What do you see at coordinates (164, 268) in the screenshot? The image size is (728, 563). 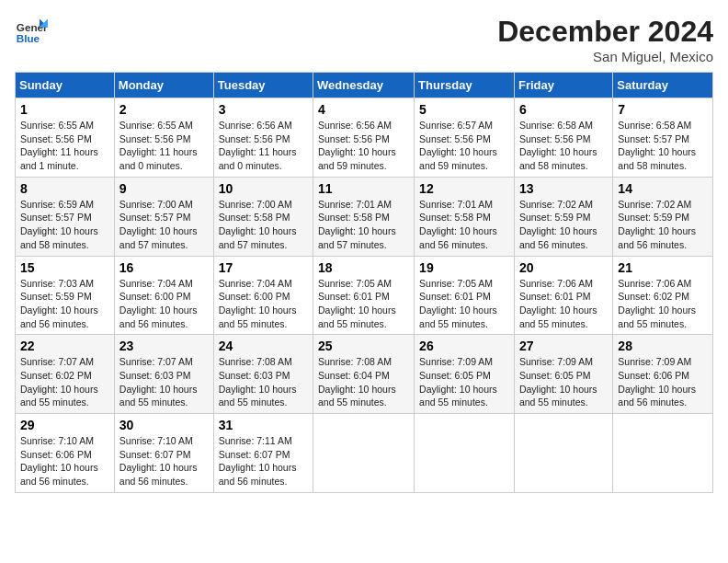 I see `day-number: 16` at bounding box center [164, 268].